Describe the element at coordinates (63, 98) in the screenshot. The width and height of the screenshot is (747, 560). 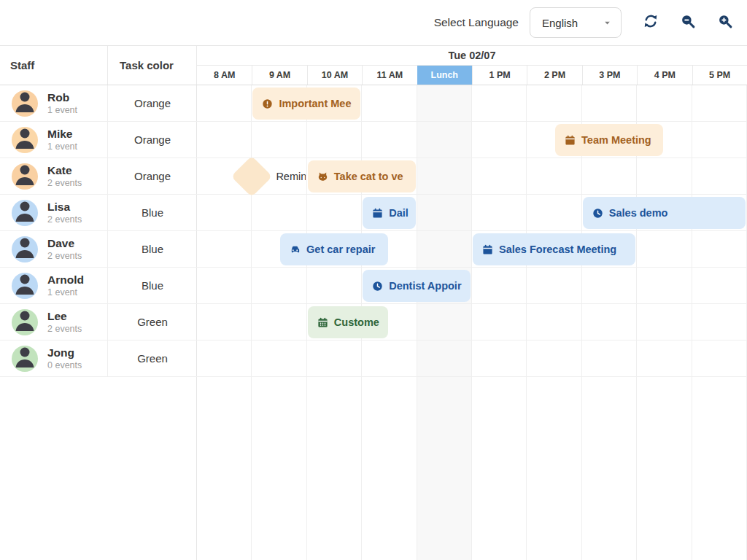
I see `staff-name: Rob` at that location.